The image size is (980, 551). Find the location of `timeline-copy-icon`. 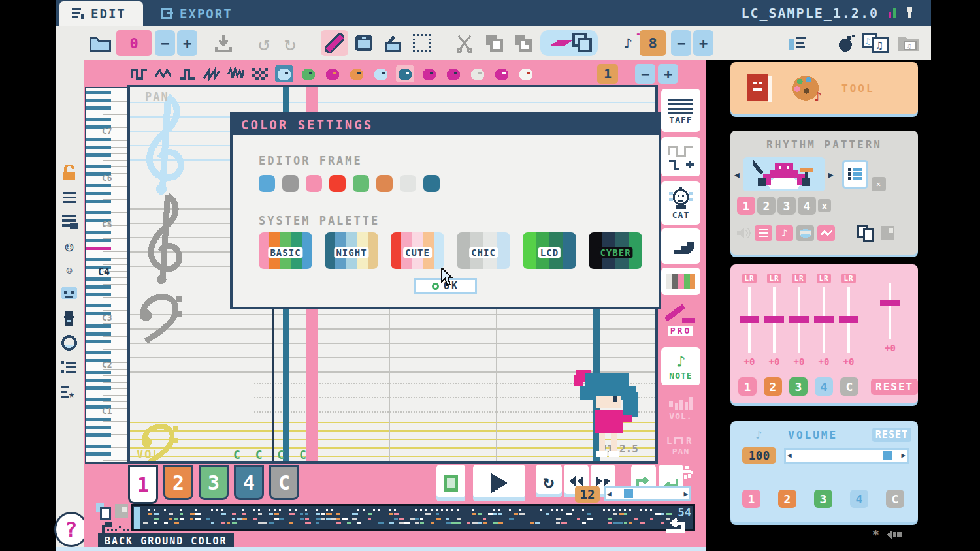

timeline-copy-icon is located at coordinates (104, 512).